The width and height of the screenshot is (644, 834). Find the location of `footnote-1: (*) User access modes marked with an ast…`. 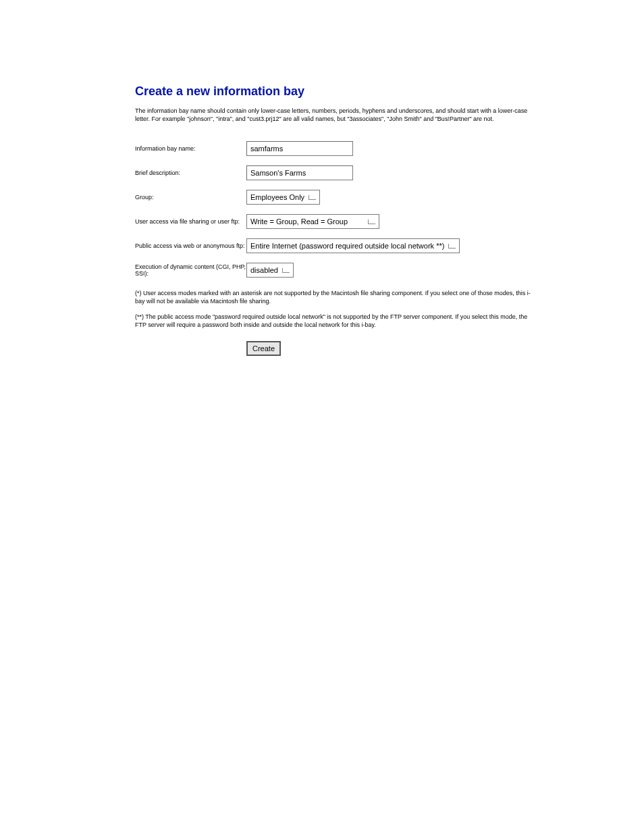

footnote-1: (*) User access modes marked with an ast… is located at coordinates (338, 297).